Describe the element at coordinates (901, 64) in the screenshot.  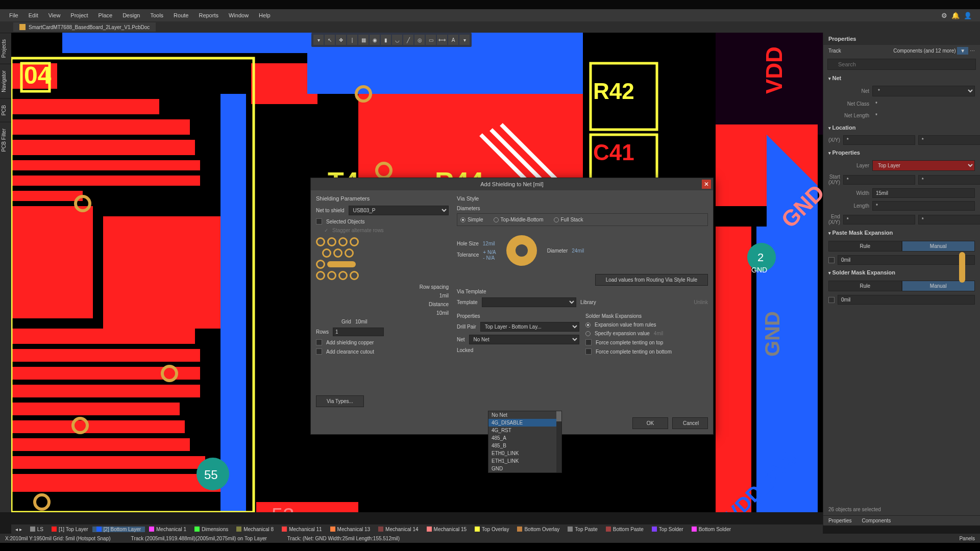
I see `search-input` at that location.